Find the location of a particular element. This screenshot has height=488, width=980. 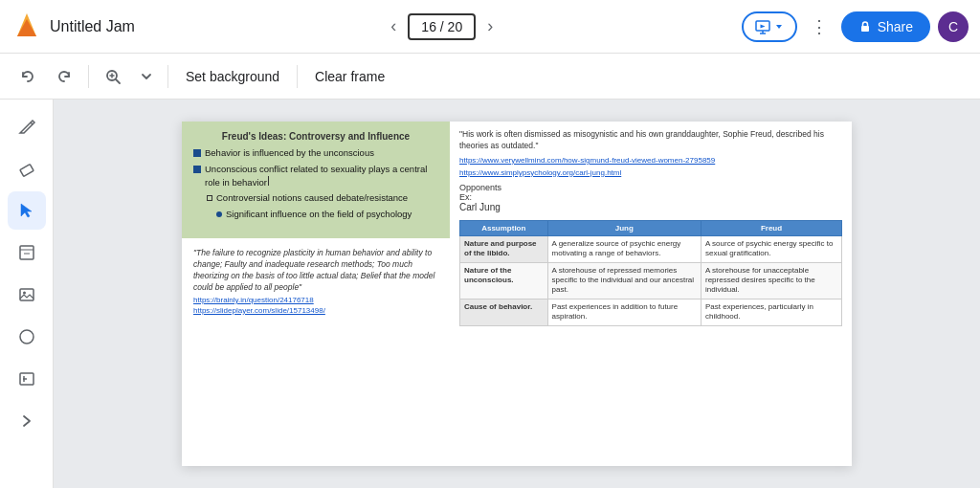

jung-3: Past experiences in addition to future a… is located at coordinates (624, 312).